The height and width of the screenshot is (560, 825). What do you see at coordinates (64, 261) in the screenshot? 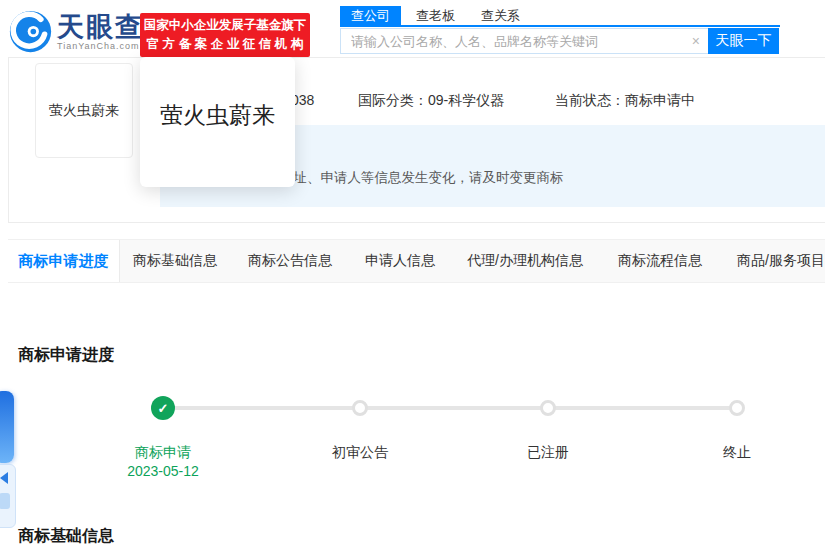
I see `tab-application-progress: 商标申请进度` at bounding box center [64, 261].